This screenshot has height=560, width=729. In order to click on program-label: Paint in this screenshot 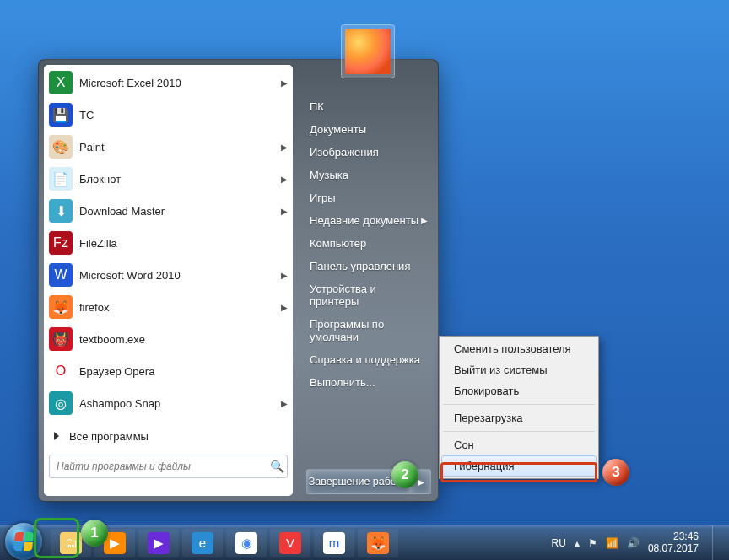, I will do `click(92, 147)`.